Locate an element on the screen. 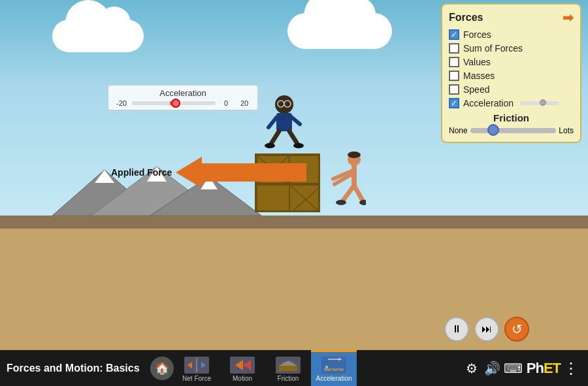 This screenshot has height=386, width=588. accel-max: 20 is located at coordinates (244, 103).